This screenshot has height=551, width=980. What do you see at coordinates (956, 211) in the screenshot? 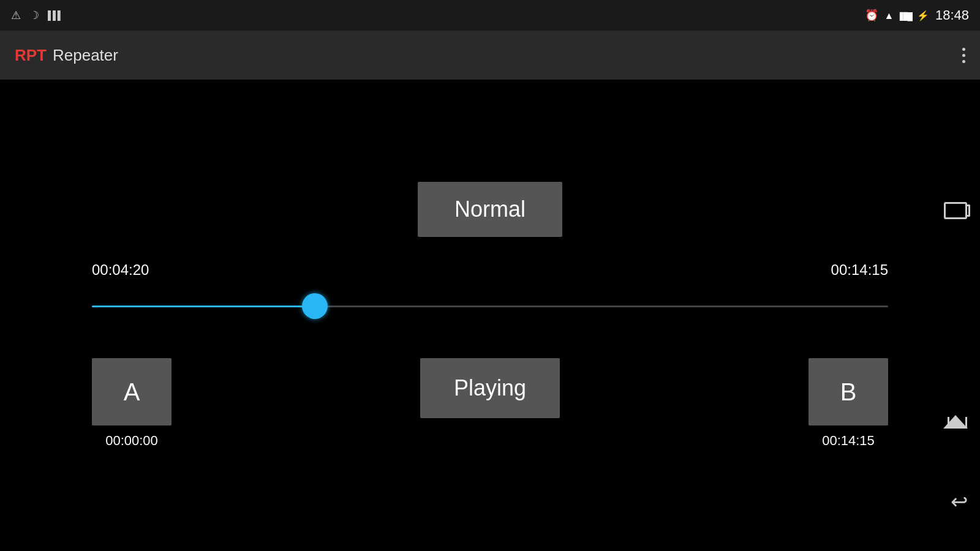
I see `fullscreen-icon` at bounding box center [956, 211].